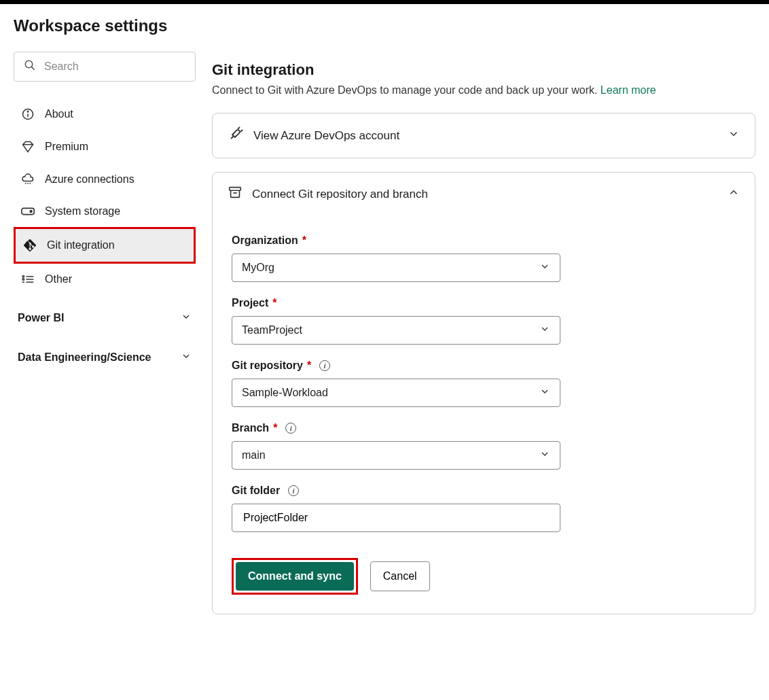 This screenshot has height=700, width=769. What do you see at coordinates (105, 357) in the screenshot?
I see `sidebar-section-data-engineering: Data Engineering/Science` at bounding box center [105, 357].